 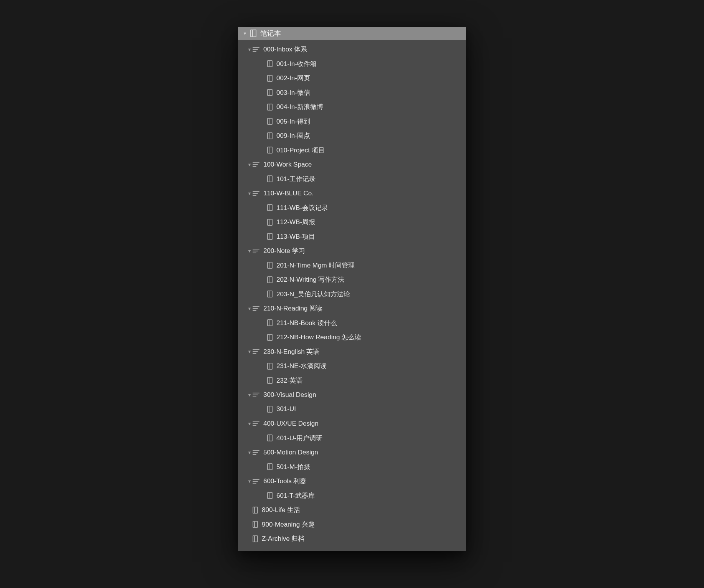 What do you see at coordinates (288, 165) in the screenshot?
I see `tree-item-label: 100-Work Space` at bounding box center [288, 165].